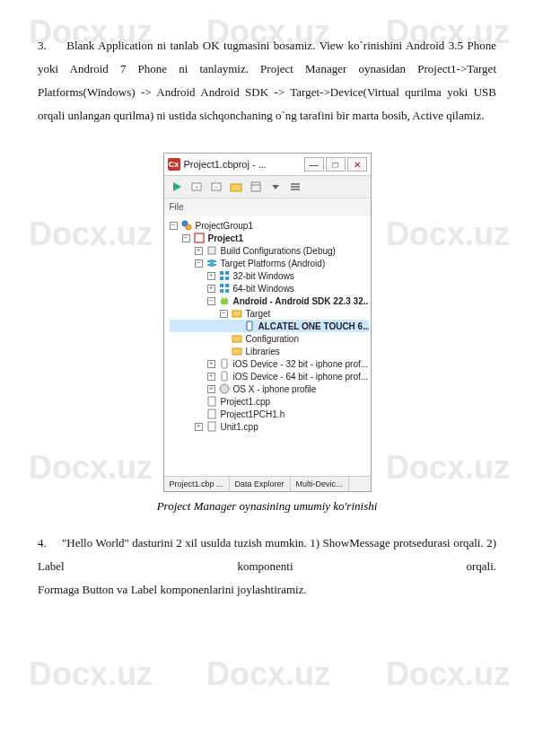  What do you see at coordinates (269, 263) in the screenshot?
I see `tree-target-platforms: − Target Platforms (Android)` at bounding box center [269, 263].